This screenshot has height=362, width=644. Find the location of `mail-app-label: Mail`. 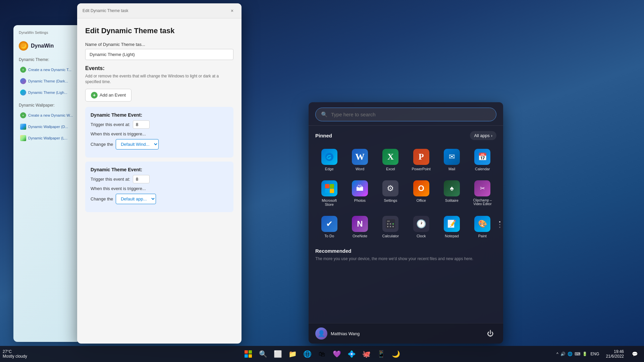

mail-app-label: Mail is located at coordinates (452, 169).